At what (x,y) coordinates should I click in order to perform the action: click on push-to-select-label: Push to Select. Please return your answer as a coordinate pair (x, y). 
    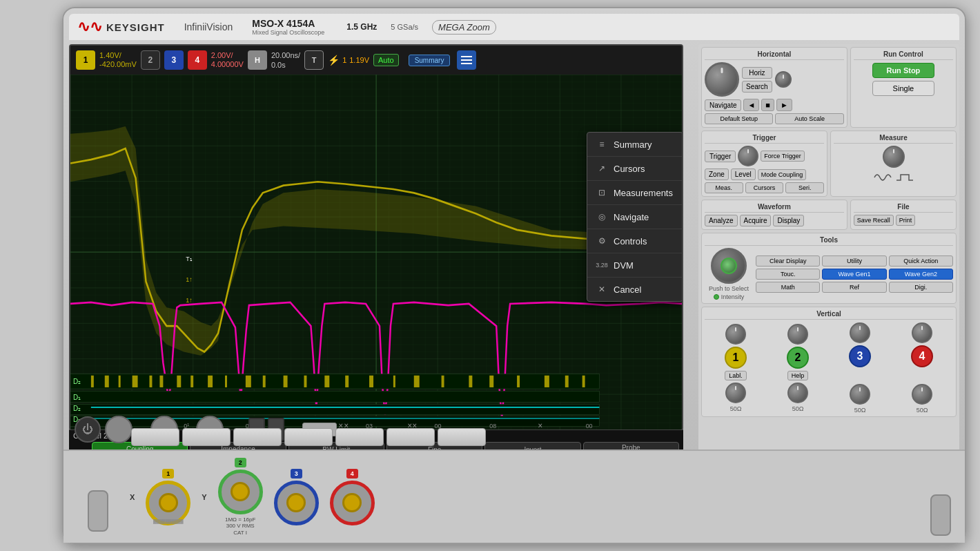
    Looking at the image, I should click on (729, 289).